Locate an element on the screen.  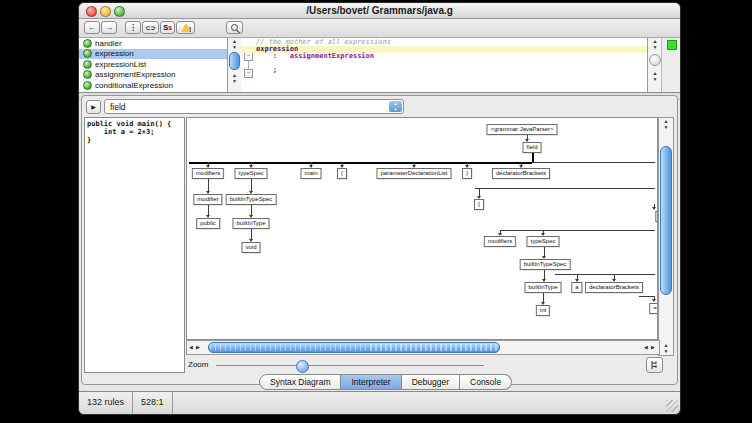
tree-node: main is located at coordinates (310, 174).